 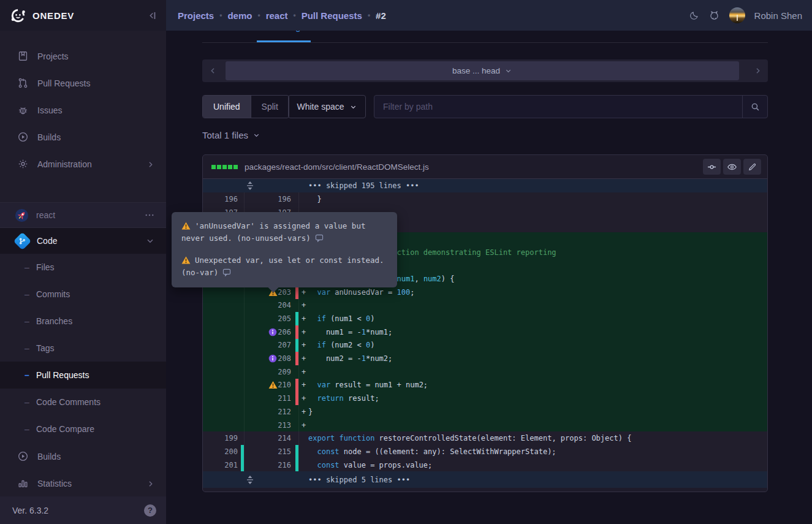 I want to click on project-more-icon, so click(x=150, y=215).